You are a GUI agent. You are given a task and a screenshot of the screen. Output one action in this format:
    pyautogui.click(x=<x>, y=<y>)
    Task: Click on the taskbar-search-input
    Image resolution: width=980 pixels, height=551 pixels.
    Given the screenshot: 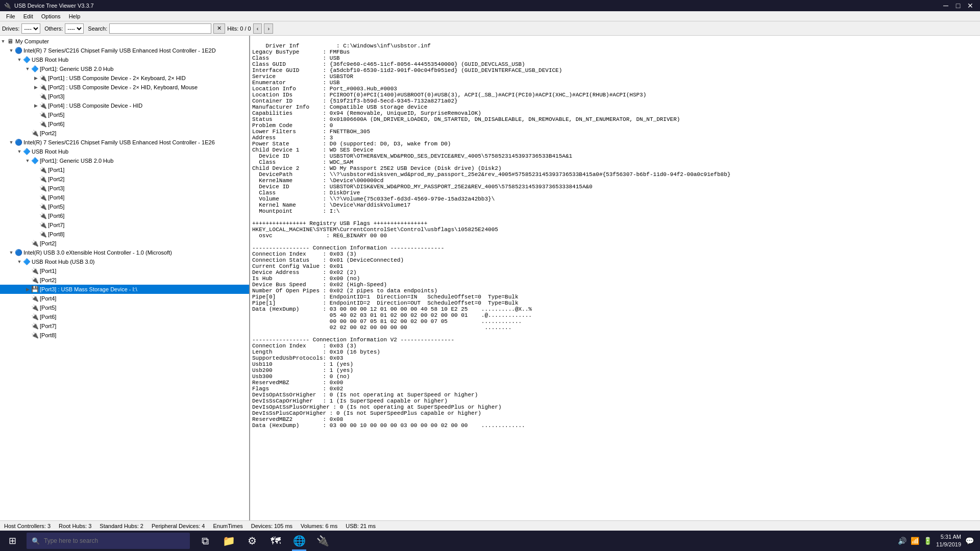 What is the action you would take?
    pyautogui.click(x=114, y=541)
    